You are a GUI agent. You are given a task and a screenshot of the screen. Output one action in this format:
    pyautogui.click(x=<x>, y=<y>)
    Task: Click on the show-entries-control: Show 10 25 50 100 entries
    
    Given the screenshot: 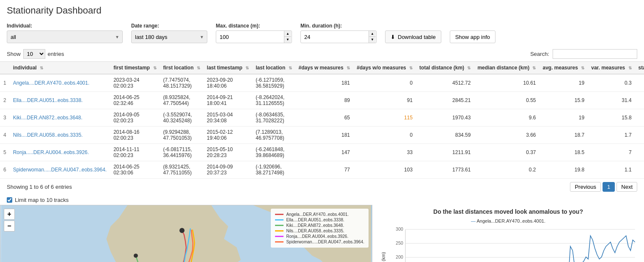 What is the action you would take?
    pyautogui.click(x=36, y=54)
    